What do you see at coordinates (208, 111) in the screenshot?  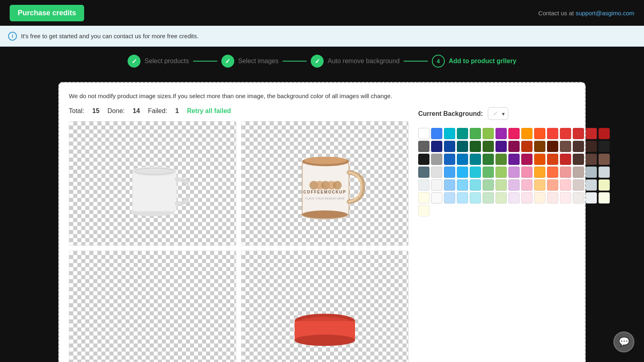 I see `retry-all-failed-button: Retry all failed` at bounding box center [208, 111].